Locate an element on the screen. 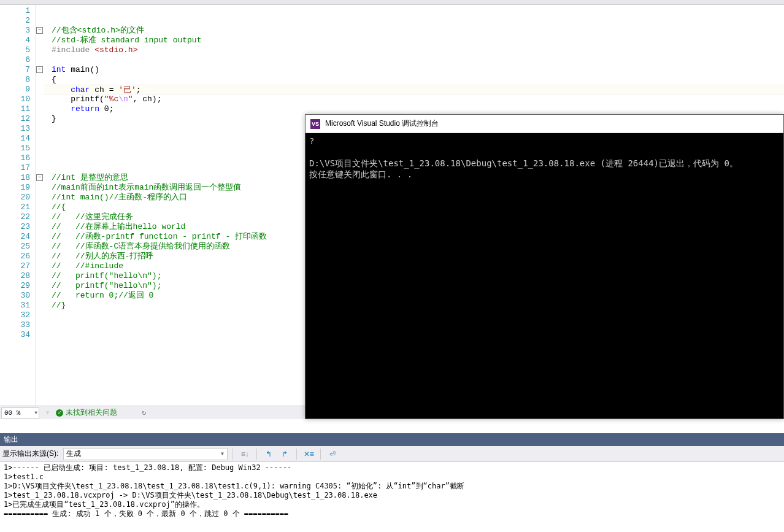 The height and width of the screenshot is (532, 784). next-button: ↱ is located at coordinates (285, 454).